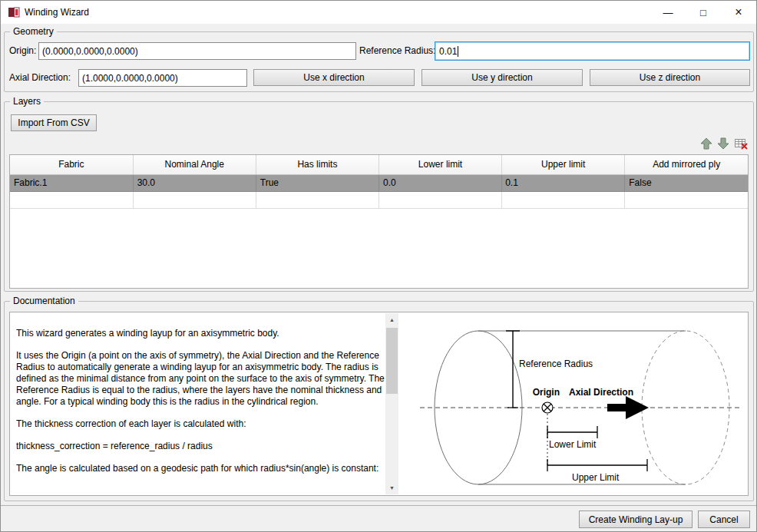 This screenshot has width=757, height=532. Describe the element at coordinates (14, 12) in the screenshot. I see `app-icon` at that location.